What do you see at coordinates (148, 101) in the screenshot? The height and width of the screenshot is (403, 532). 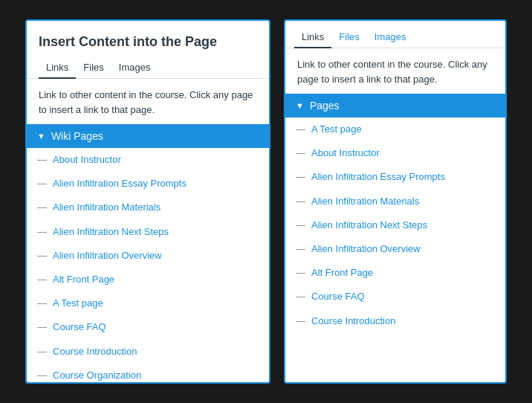 I see `left-description: Link to other content in the course. Cli…` at bounding box center [148, 101].